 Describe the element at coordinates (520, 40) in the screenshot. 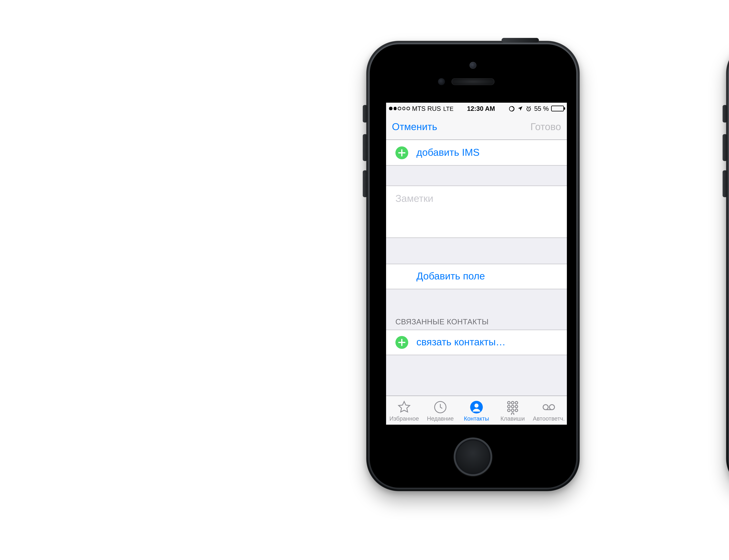

I see `power-button` at that location.